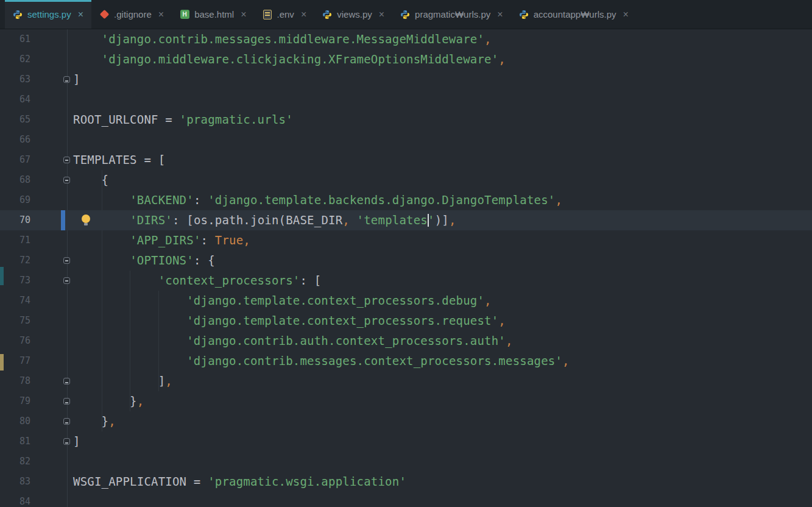 Image resolution: width=812 pixels, height=507 pixels. What do you see at coordinates (132, 15) in the screenshot?
I see `tab-.gitignore: .gitignore ×` at bounding box center [132, 15].